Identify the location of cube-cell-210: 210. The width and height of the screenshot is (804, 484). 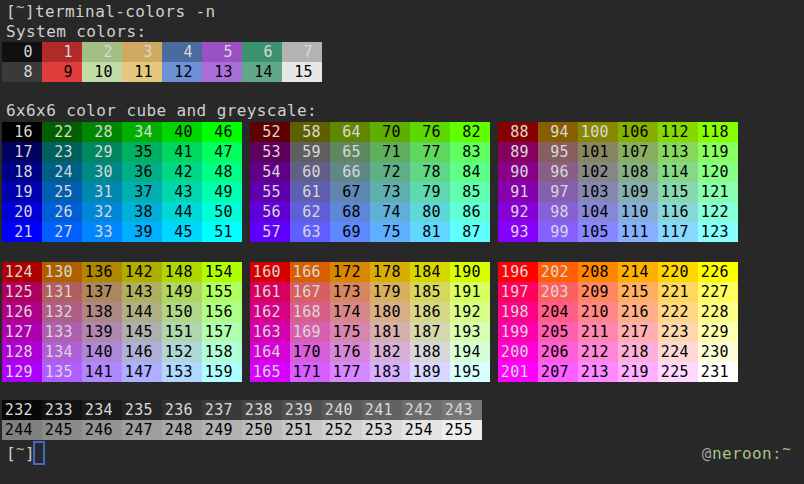
(598, 312).